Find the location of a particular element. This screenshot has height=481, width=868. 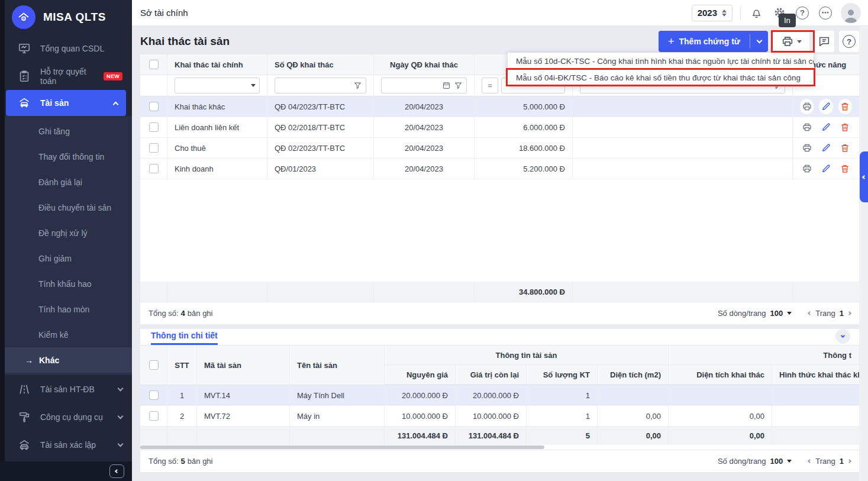

col-hinh-thuc-khai-thac: Hình thức khai thác khá is located at coordinates (815, 375).